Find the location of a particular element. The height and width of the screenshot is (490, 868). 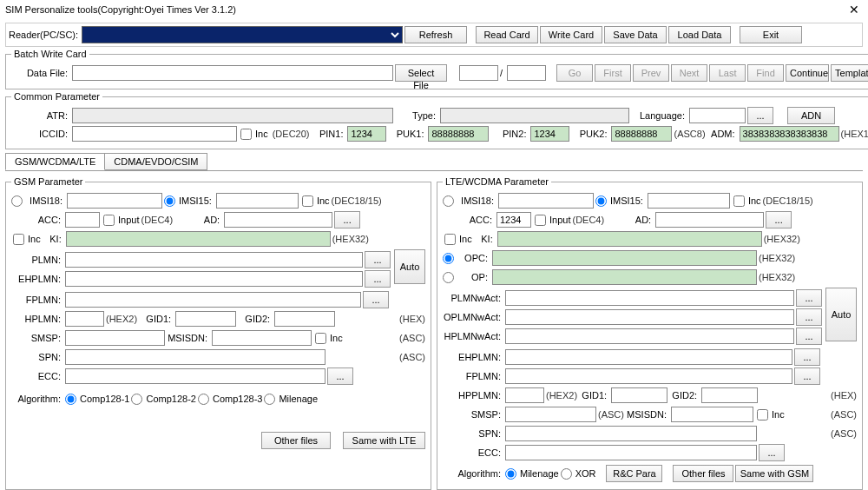

gsm-alg1-radio is located at coordinates (71, 400).